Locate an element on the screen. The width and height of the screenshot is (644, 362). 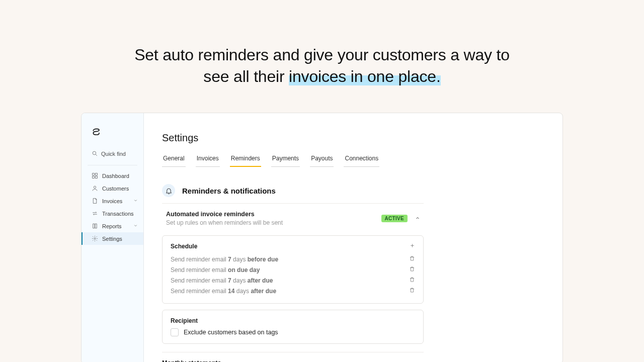
tab-invoices: Invoices is located at coordinates (208, 160).